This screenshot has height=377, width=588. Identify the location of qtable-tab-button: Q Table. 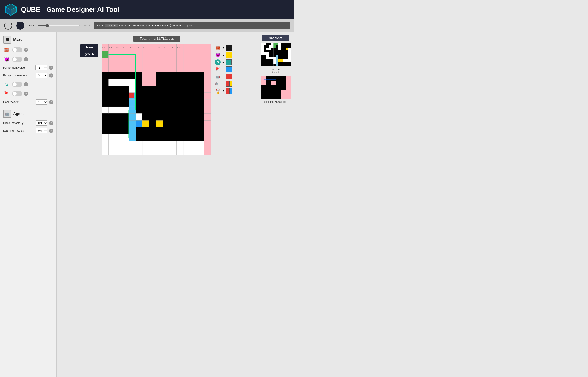
(90, 54).